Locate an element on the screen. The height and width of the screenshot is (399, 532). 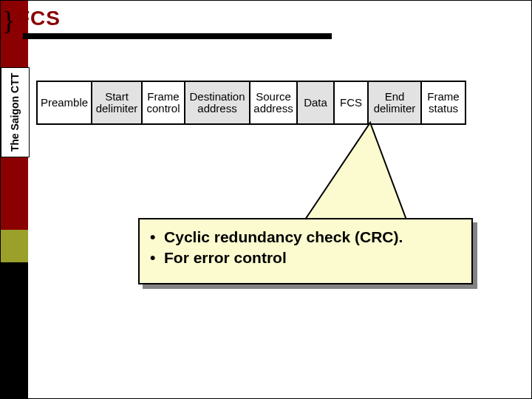
field-start-delimiter: Start delimiter is located at coordinates (117, 103).